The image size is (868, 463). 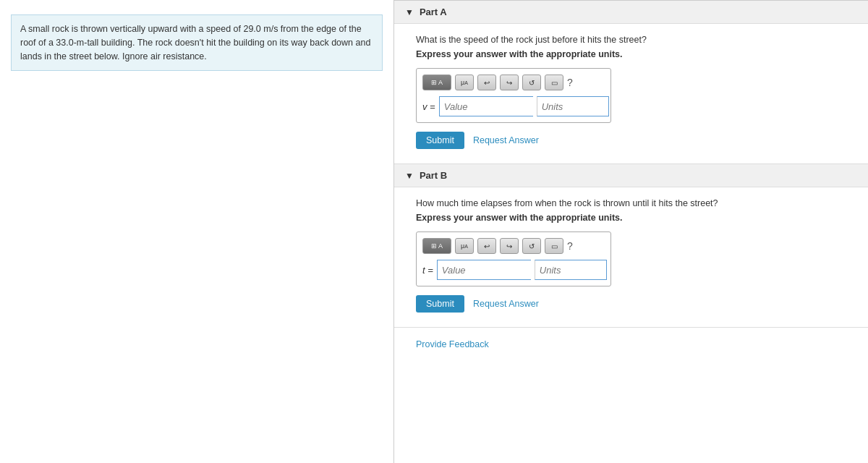 What do you see at coordinates (631, 40) in the screenshot?
I see `part-a-question: What is the speed of the rock just befor…` at bounding box center [631, 40].